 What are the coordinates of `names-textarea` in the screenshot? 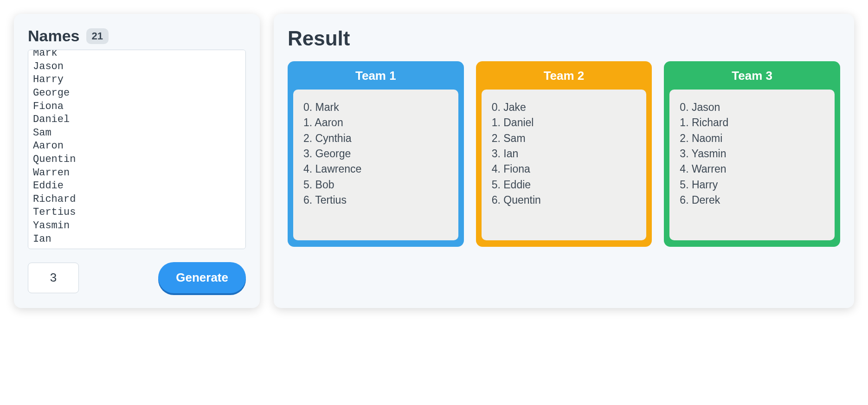 It's located at (137, 149).